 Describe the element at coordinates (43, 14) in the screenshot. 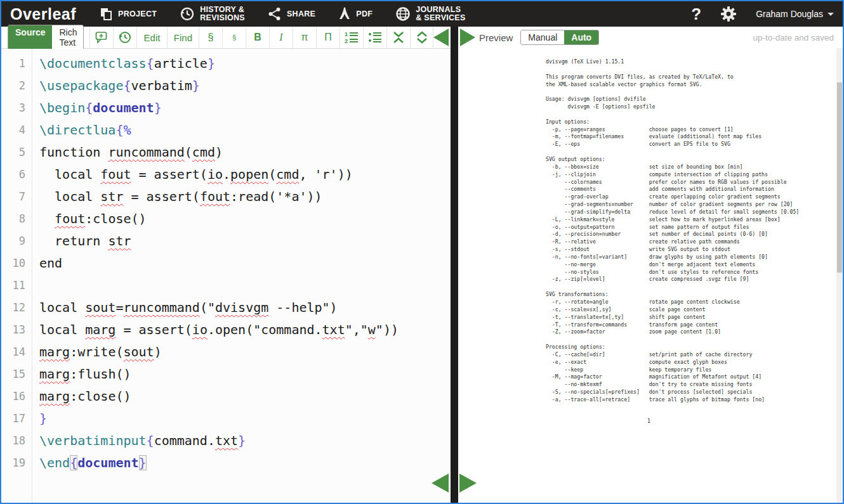

I see `overleaf-logo: Overleaf` at that location.